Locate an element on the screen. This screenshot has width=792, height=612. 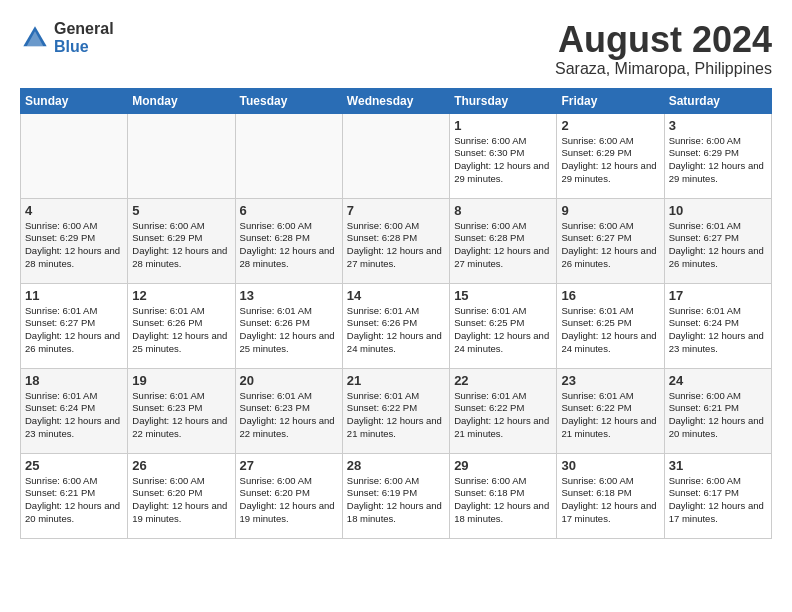
calendar-cell: 10Sunrise: 6:01 AMSunset: 6:27 PMDayligh… is located at coordinates (718, 240).